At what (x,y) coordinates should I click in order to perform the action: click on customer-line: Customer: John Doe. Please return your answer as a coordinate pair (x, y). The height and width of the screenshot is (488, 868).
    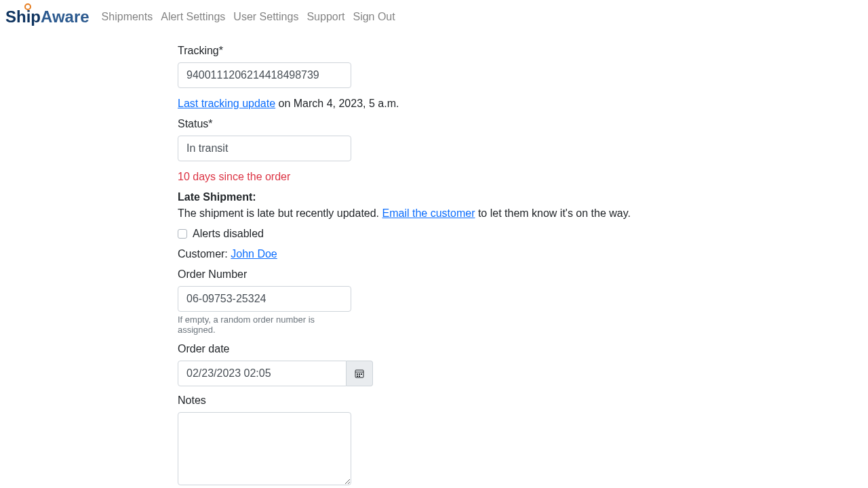
    Looking at the image, I should click on (434, 254).